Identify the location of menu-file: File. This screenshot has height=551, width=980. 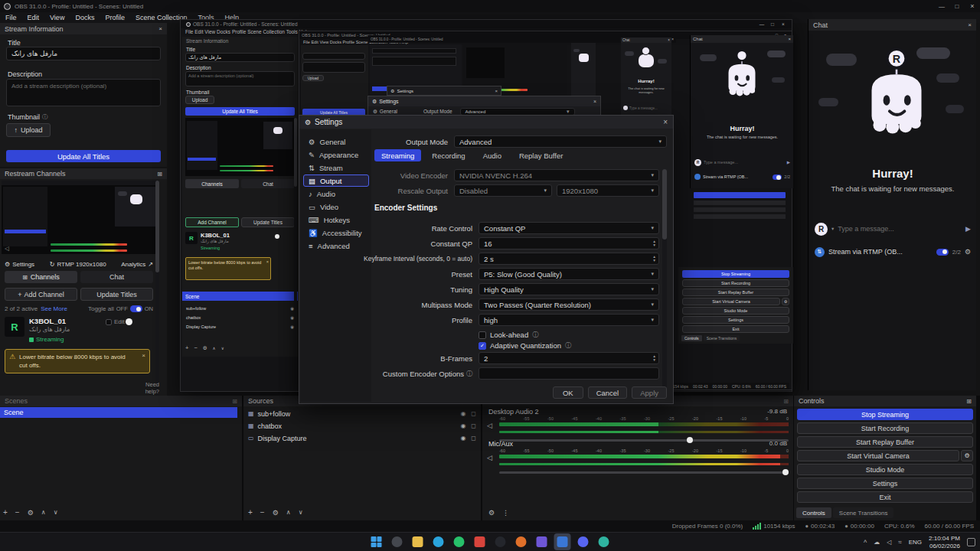
(11, 18).